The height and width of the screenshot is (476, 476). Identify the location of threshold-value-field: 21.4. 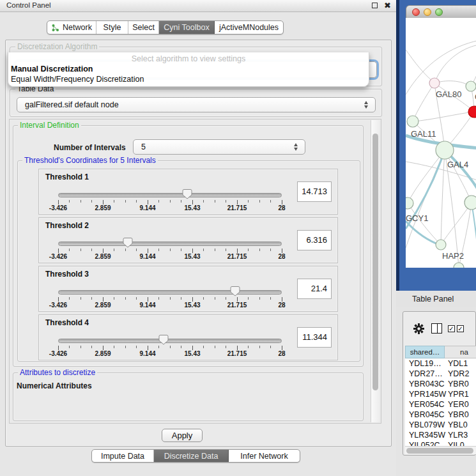
(314, 289).